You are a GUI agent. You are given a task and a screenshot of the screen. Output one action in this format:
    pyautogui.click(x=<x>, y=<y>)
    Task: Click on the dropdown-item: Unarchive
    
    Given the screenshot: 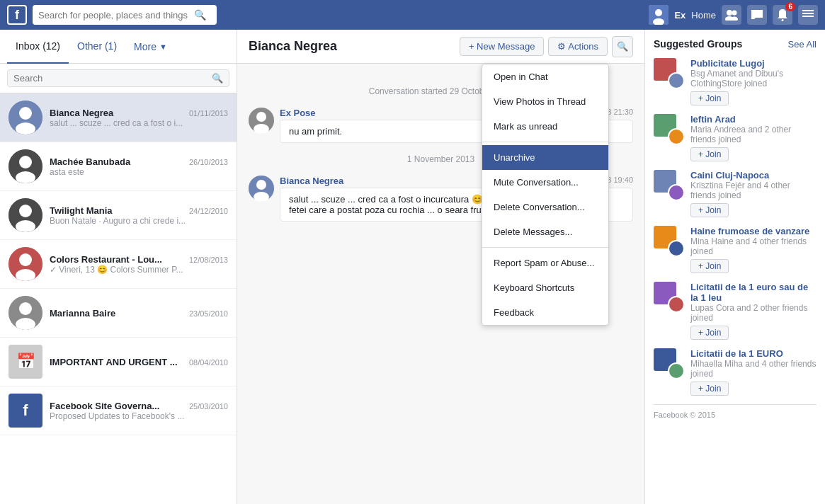 What is the action you would take?
    pyautogui.click(x=545, y=157)
    